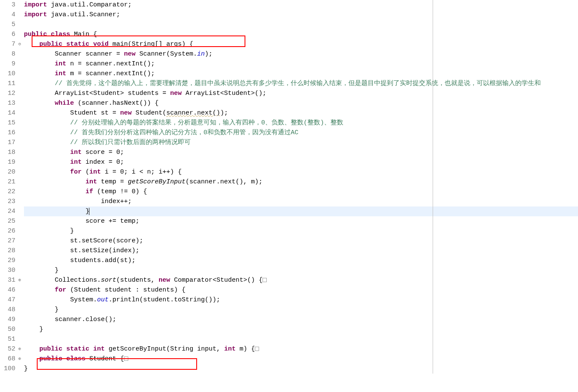 The image size is (578, 392). Describe the element at coordinates (8, 64) in the screenshot. I see `line-number: 9` at that location.